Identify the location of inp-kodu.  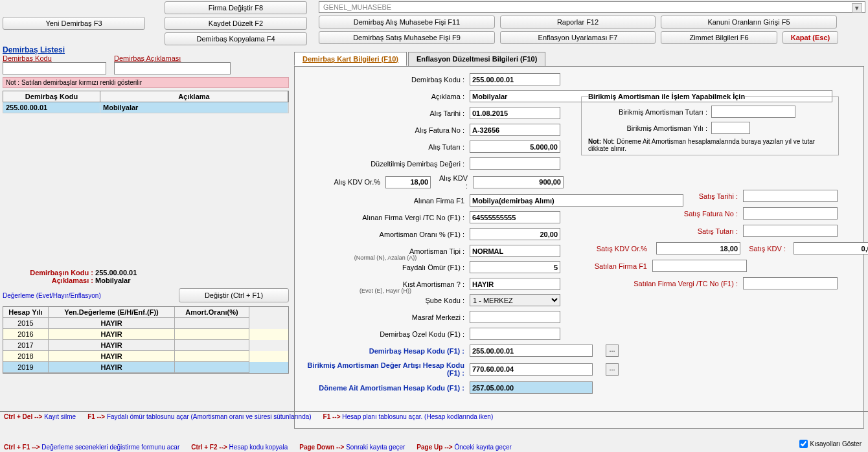
(515, 79).